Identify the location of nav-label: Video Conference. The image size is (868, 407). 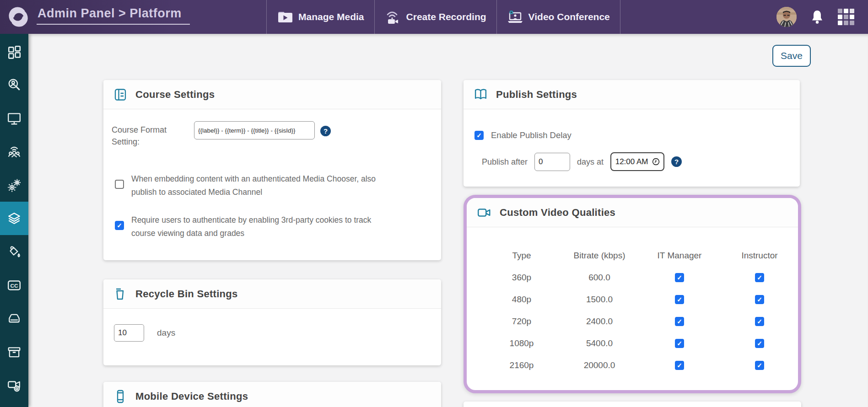
(569, 17).